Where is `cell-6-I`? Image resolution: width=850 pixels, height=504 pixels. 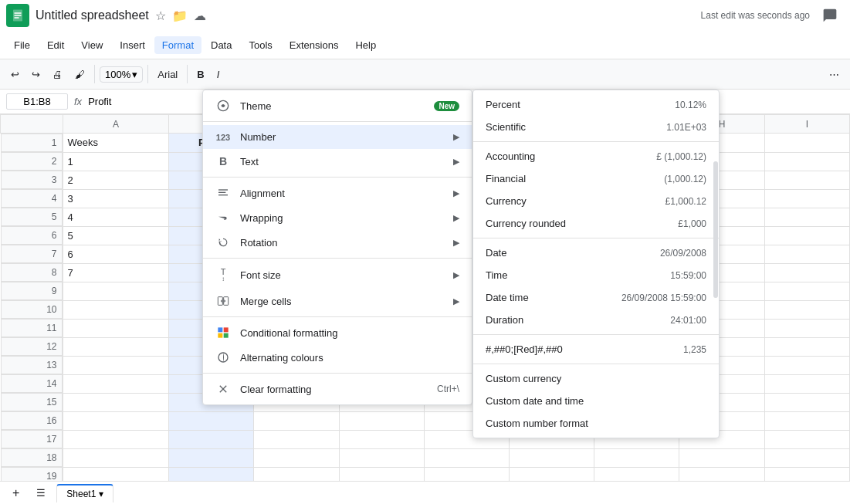 cell-6-I is located at coordinates (807, 235).